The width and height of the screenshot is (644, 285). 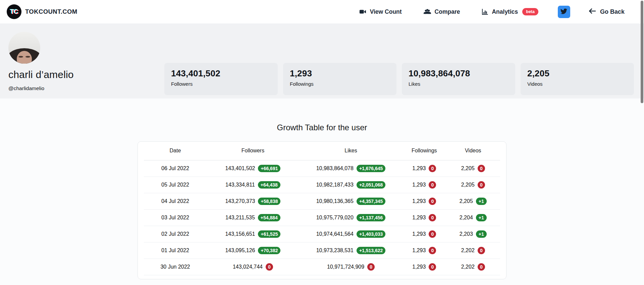 What do you see at coordinates (253, 185) in the screenshot?
I see `metric-cell: 143,334,811 +64,438` at bounding box center [253, 185].